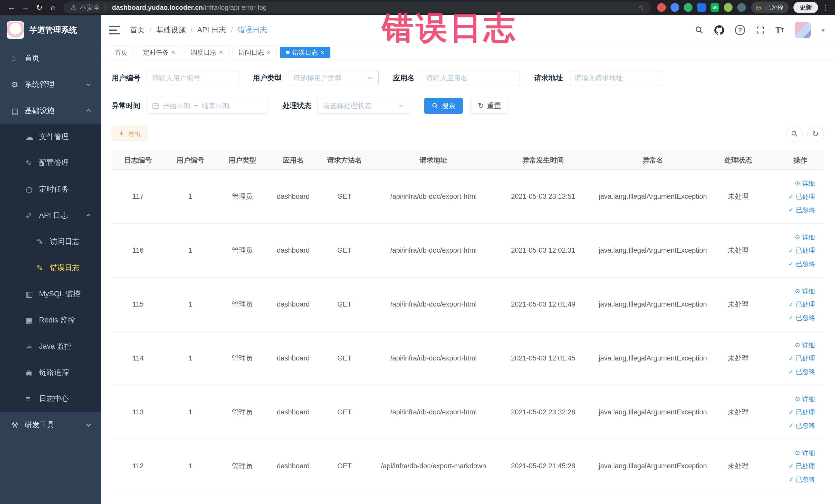 This screenshot has width=835, height=504. What do you see at coordinates (616, 78) in the screenshot?
I see `request-url-input: 请输入请求地址` at bounding box center [616, 78].